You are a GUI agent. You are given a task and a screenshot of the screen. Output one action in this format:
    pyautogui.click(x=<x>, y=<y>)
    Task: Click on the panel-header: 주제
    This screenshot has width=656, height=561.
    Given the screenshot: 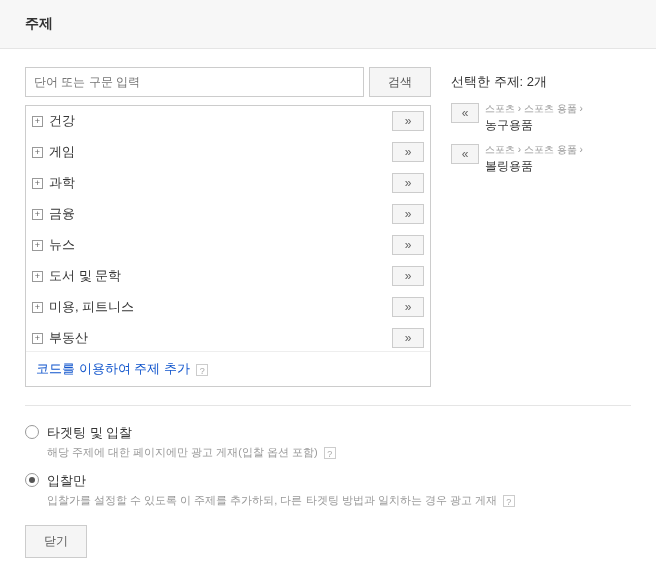 What is the action you would take?
    pyautogui.click(x=328, y=24)
    